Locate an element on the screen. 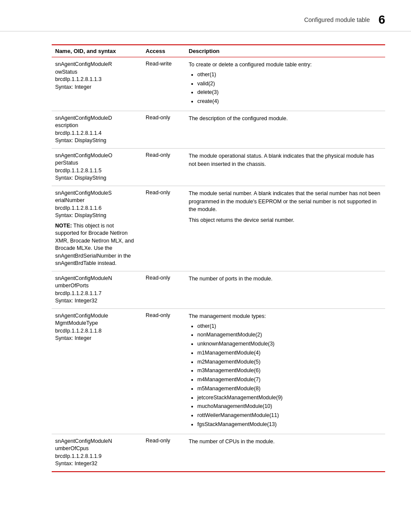 This screenshot has height=532, width=411. cell-name-4: snAgentConfigModuleNumberOfPortsbrcdIp.1… is located at coordinates (97, 289).